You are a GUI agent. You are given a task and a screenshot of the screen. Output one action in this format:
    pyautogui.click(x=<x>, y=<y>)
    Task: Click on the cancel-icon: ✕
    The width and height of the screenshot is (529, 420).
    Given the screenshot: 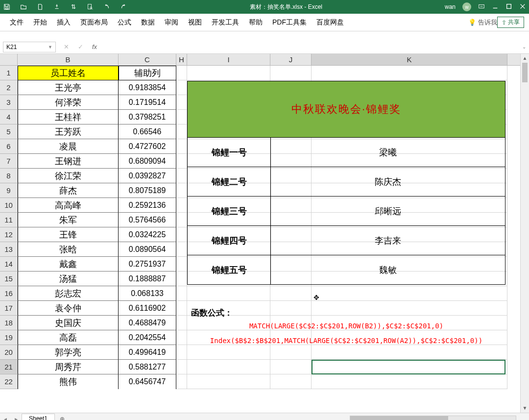 What is the action you would take?
    pyautogui.click(x=67, y=47)
    